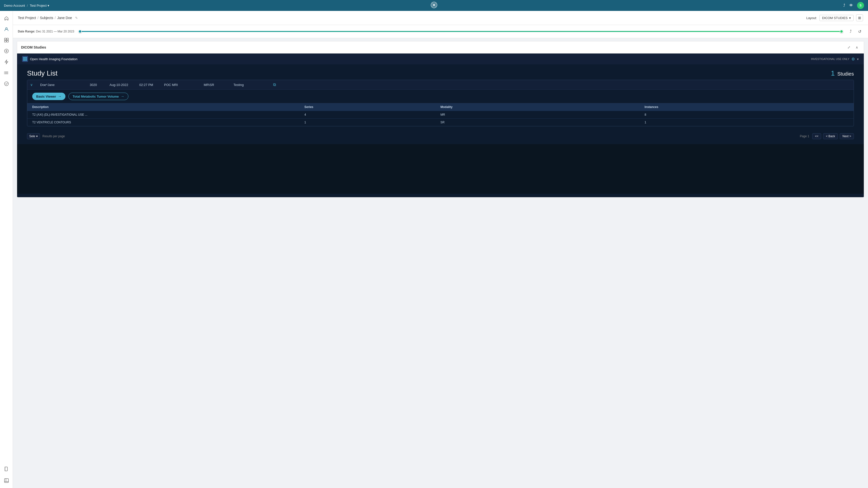 Image resolution: width=868 pixels, height=488 pixels. Describe the element at coordinates (440, 18) in the screenshot. I see `page-header: Test Project / Subjects / Jane Doe ✎ Lay…` at that location.